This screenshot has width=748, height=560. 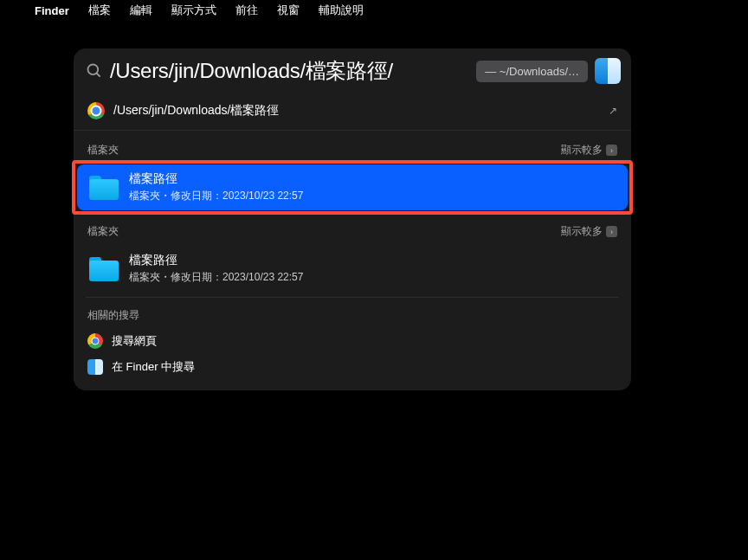 What do you see at coordinates (352, 367) in the screenshot?
I see `related-item-search-finder: 在 Finder 中搜尋` at bounding box center [352, 367].